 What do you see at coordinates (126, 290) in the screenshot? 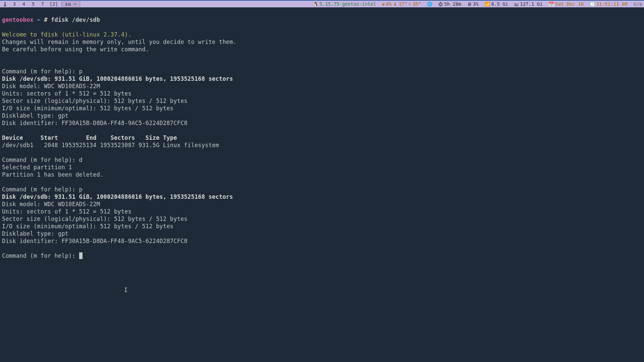
I see `mouse-text-cursor: I` at bounding box center [126, 290].